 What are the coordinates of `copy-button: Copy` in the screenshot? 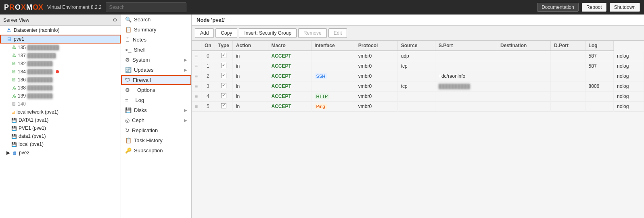 It's located at (226, 33).